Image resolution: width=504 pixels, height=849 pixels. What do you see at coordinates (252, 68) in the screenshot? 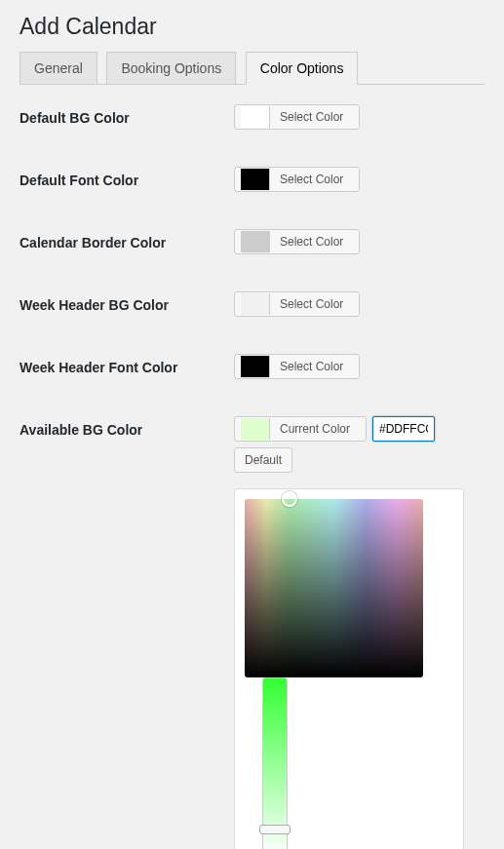
I see `tab-bar: General Booking Options Color Options` at bounding box center [252, 68].